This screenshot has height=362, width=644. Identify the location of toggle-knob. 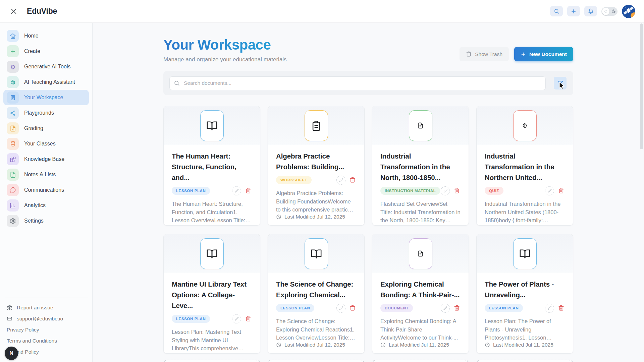
(606, 11).